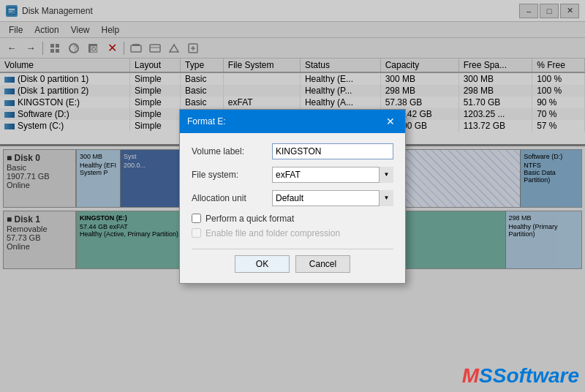  What do you see at coordinates (323, 264) in the screenshot?
I see `cancel-button: Cancel` at bounding box center [323, 264].